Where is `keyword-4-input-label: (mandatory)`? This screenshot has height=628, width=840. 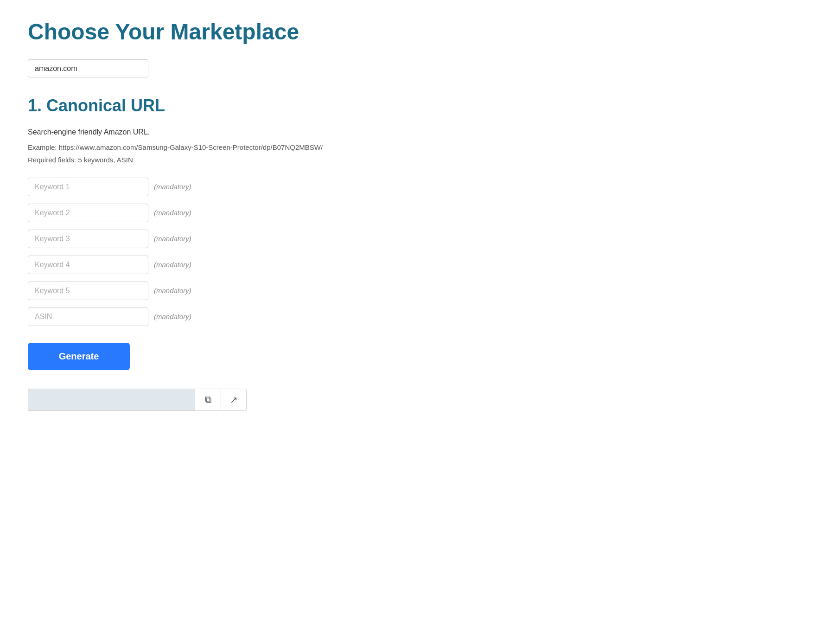
keyword-4-input-label: (mandatory) is located at coordinates (172, 264).